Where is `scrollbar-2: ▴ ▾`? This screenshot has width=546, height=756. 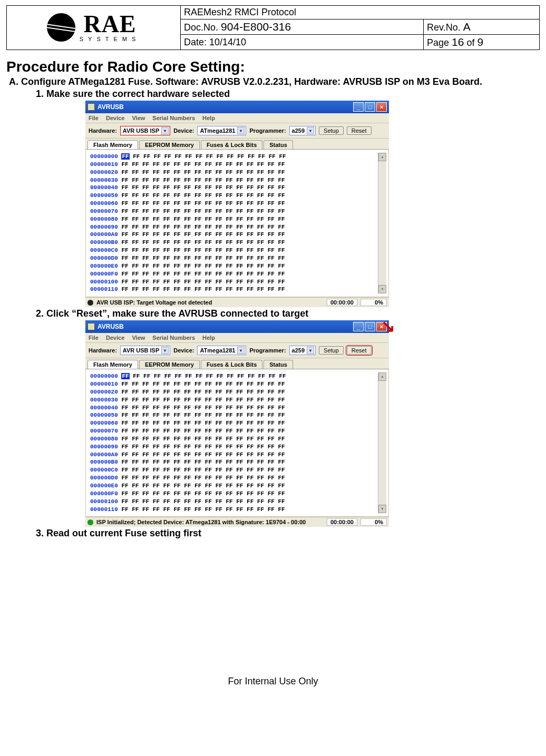 scrollbar-2: ▴ ▾ is located at coordinates (382, 443).